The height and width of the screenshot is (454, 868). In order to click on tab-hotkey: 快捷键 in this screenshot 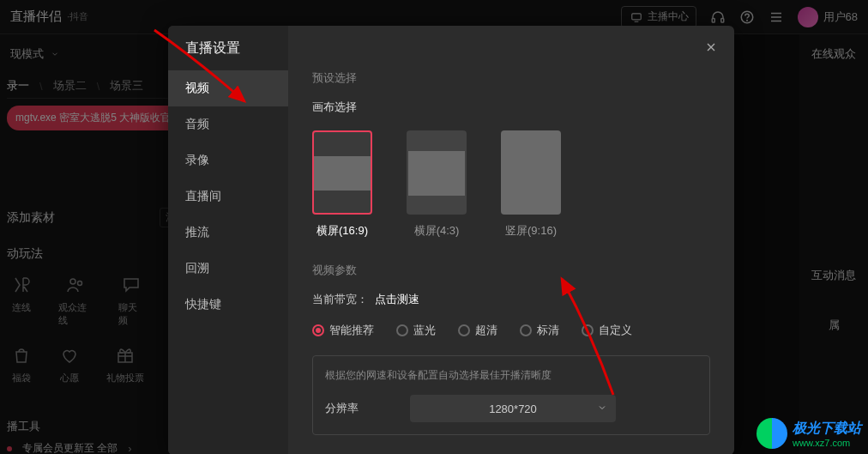, I will do `click(228, 305)`.